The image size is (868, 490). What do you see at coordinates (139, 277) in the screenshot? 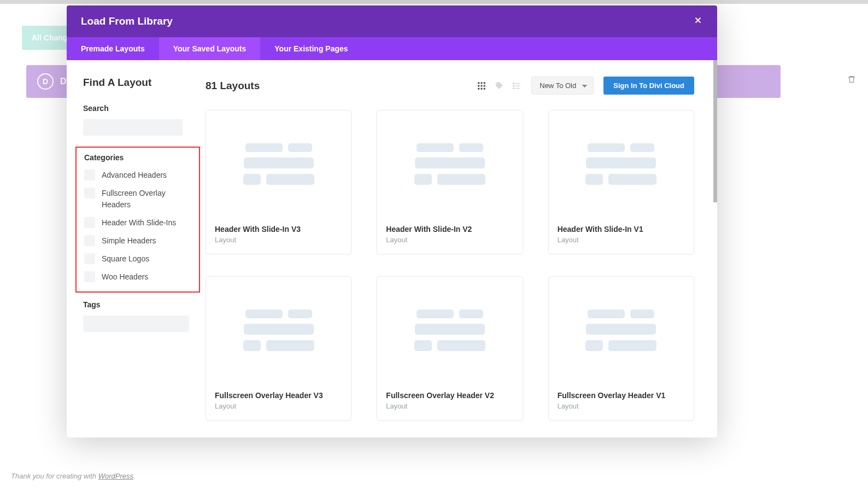
I see `category-item: Woo Headers` at bounding box center [139, 277].